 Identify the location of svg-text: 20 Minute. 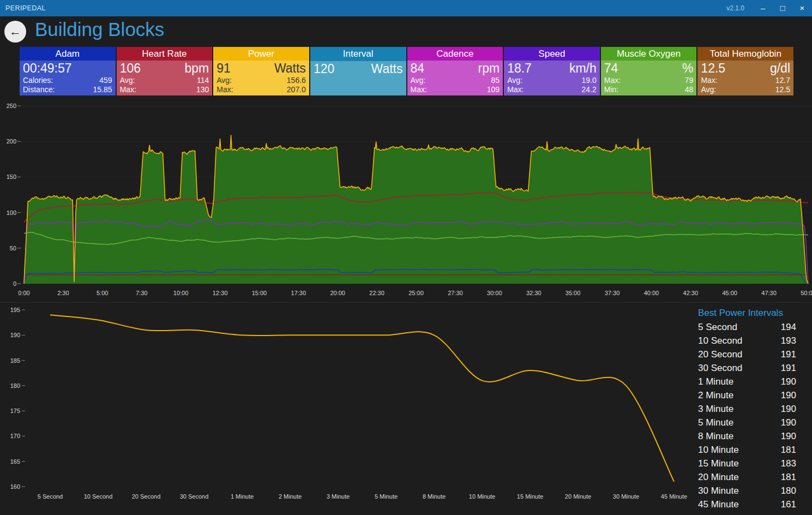
(578, 496).